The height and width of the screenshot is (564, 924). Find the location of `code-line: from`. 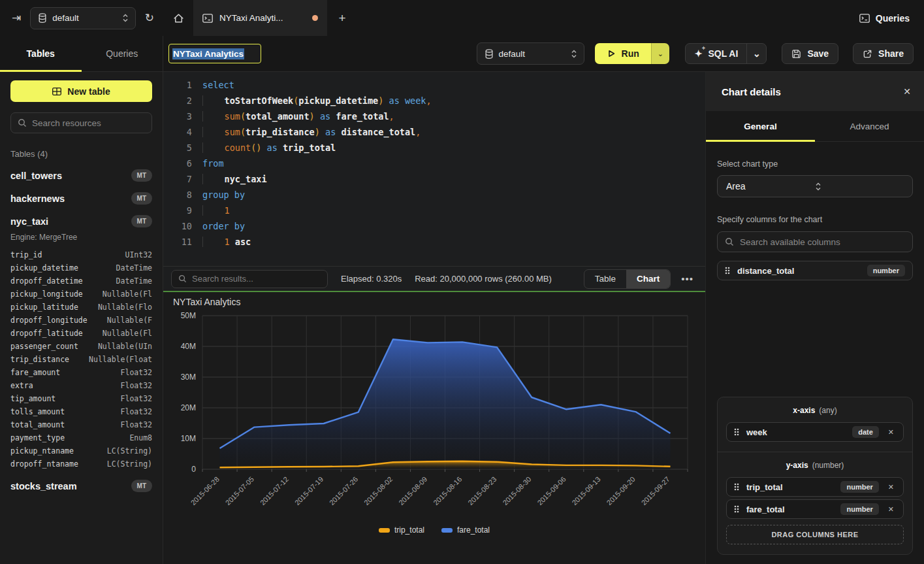

code-line: from is located at coordinates (454, 163).